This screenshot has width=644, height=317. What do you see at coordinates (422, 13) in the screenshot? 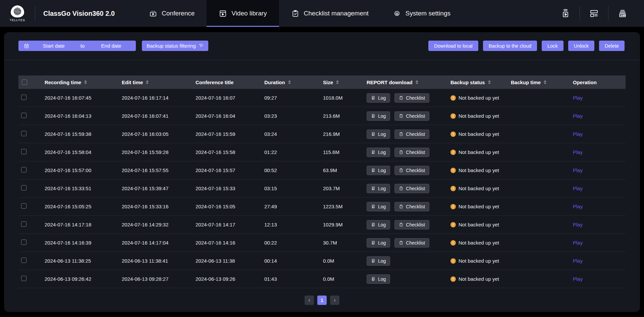
I see `tab-system-settings: System settings` at bounding box center [422, 13].